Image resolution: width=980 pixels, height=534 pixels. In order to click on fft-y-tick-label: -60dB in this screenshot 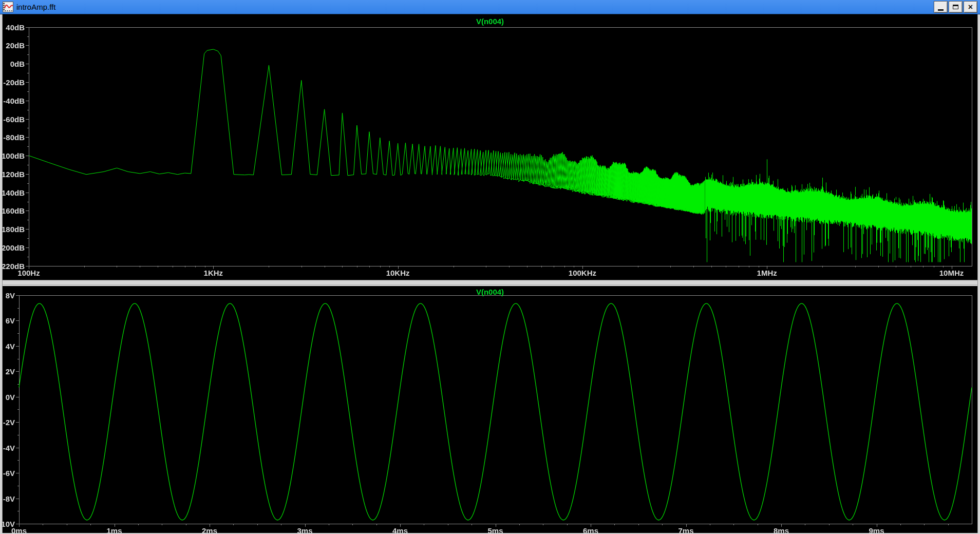, I will do `click(14, 119)`.